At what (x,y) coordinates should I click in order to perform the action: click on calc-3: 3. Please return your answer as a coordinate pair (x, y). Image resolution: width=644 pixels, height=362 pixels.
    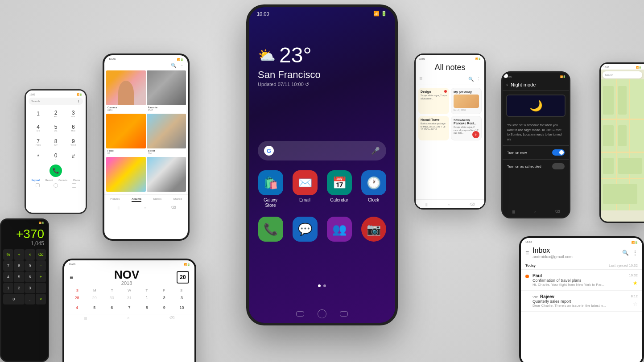
    Looking at the image, I should click on (30, 288).